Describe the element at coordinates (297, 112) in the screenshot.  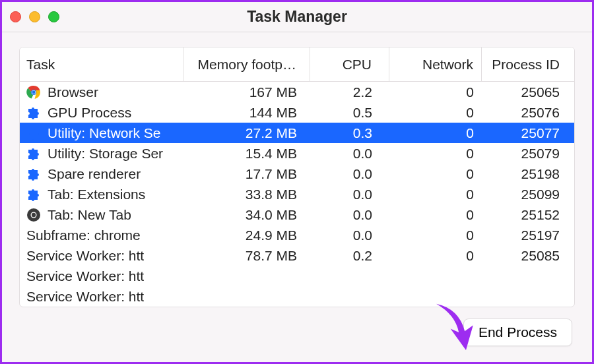
I see `table-row: GPU Process144 MB0.5025076` at that location.